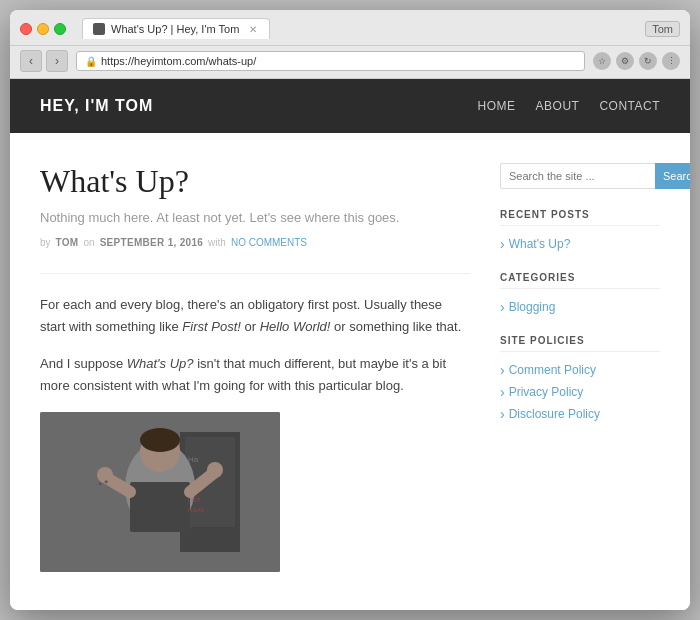 This screenshot has height=620, width=700. Describe the element at coordinates (580, 344) in the screenshot. I see `policies-title: SITE POLICIES` at that location.